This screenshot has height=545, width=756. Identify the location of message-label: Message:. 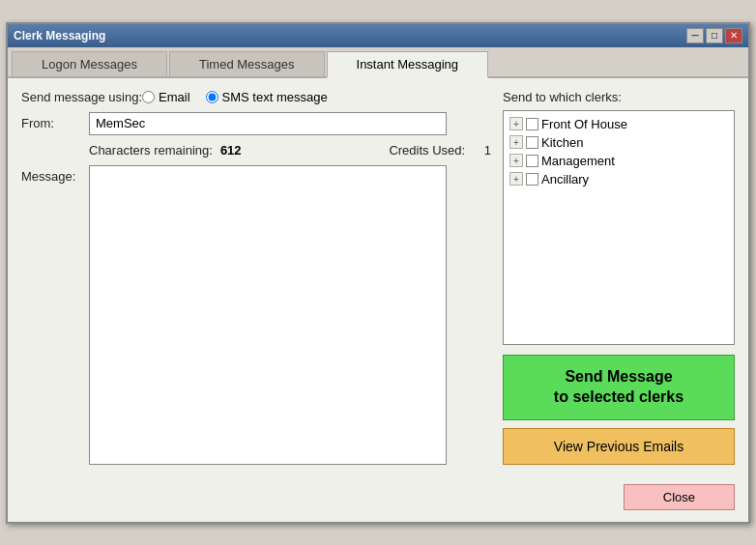
(55, 315).